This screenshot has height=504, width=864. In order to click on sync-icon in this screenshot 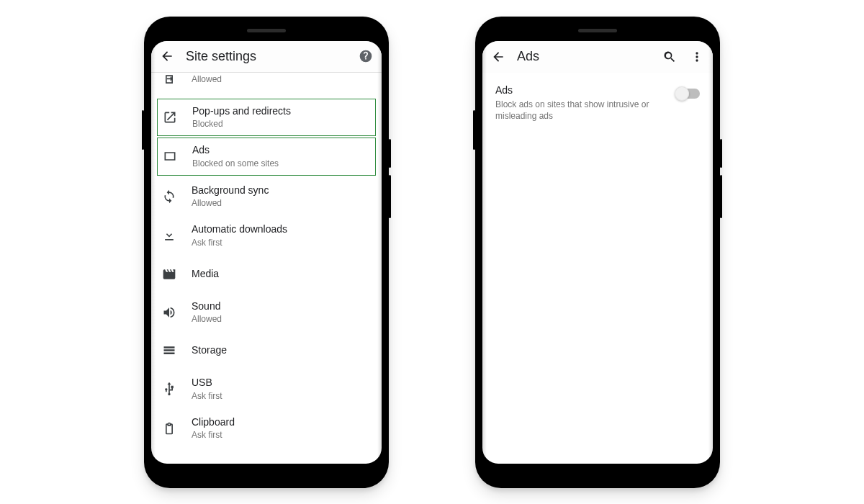, I will do `click(169, 197)`.